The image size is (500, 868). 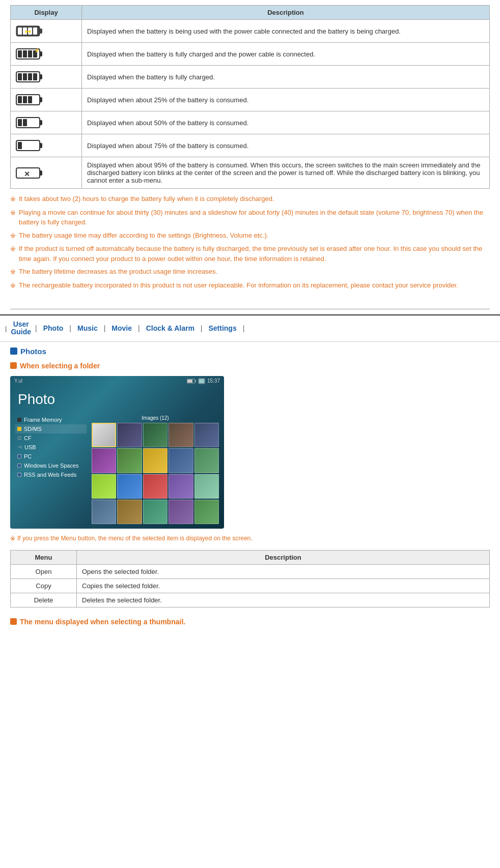 I want to click on menu-delete: Delete, so click(x=44, y=600).